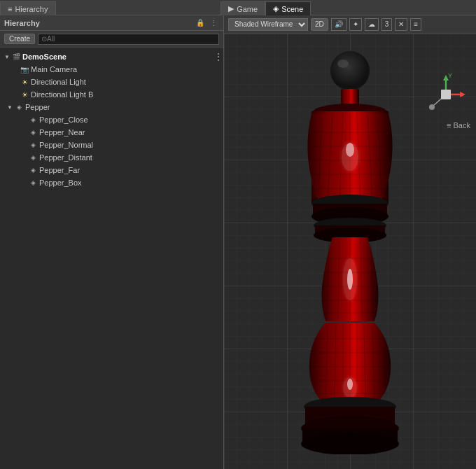 The height and width of the screenshot is (469, 476). Describe the element at coordinates (319, 24) in the screenshot. I see `2d-mode-button: 2D` at that location.